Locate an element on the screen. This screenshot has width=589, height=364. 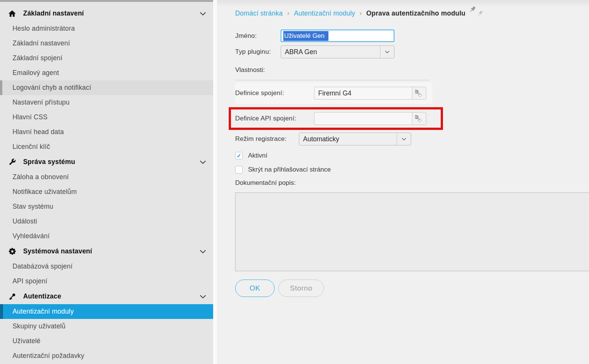
plugin-type-row: Typ pluginu: ABRA Gen is located at coordinates (412, 52).